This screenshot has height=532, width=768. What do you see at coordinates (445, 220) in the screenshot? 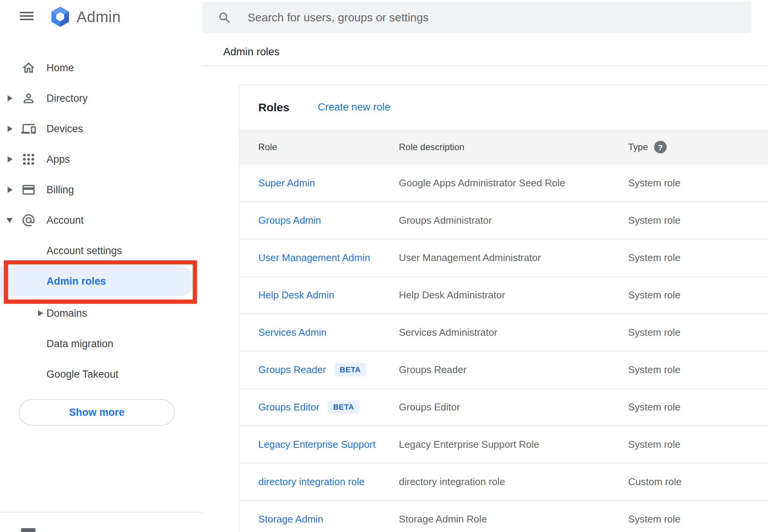
I see `role-description: Groups Administrator` at bounding box center [445, 220].